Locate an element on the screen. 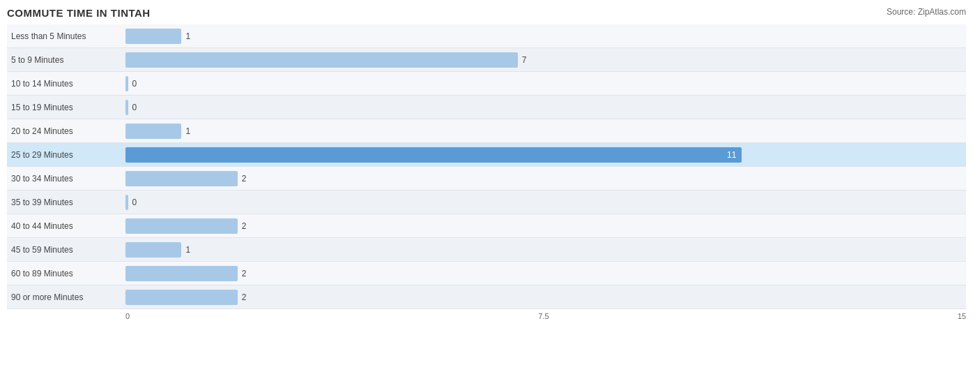 This screenshot has height=365, width=980. bar-row: 5 to 9 Minutes7 is located at coordinates (487, 60).